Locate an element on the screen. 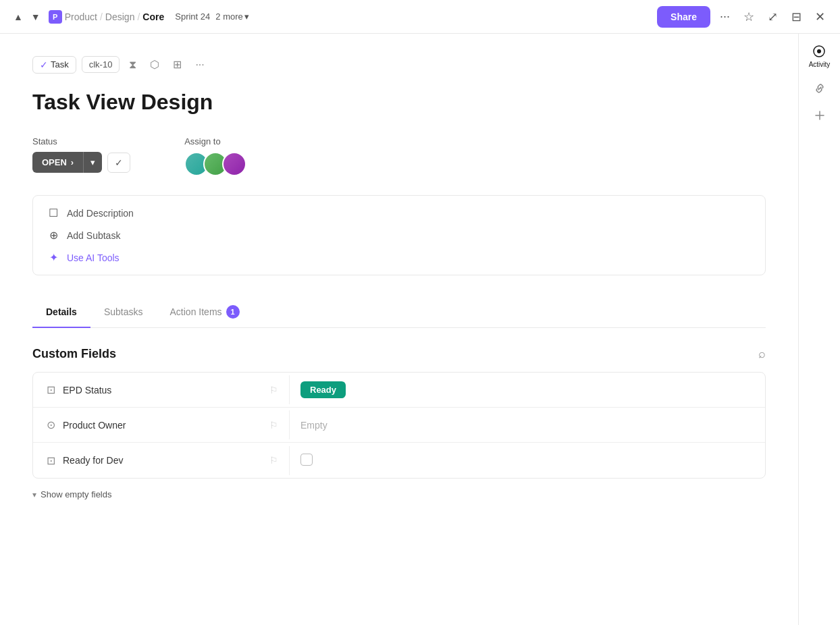 The width and height of the screenshot is (840, 625). description-icon: ☐ is located at coordinates (53, 213).